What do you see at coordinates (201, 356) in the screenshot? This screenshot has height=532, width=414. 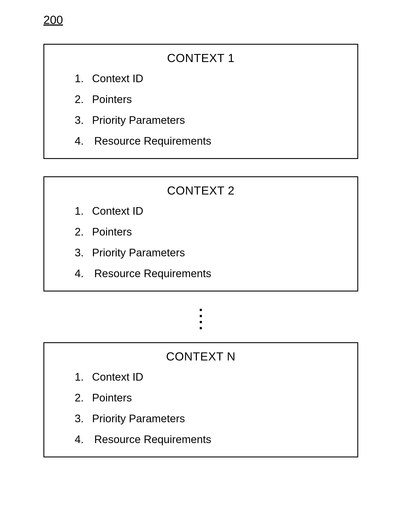 I see `context-title: CONTEXT N` at bounding box center [201, 356].